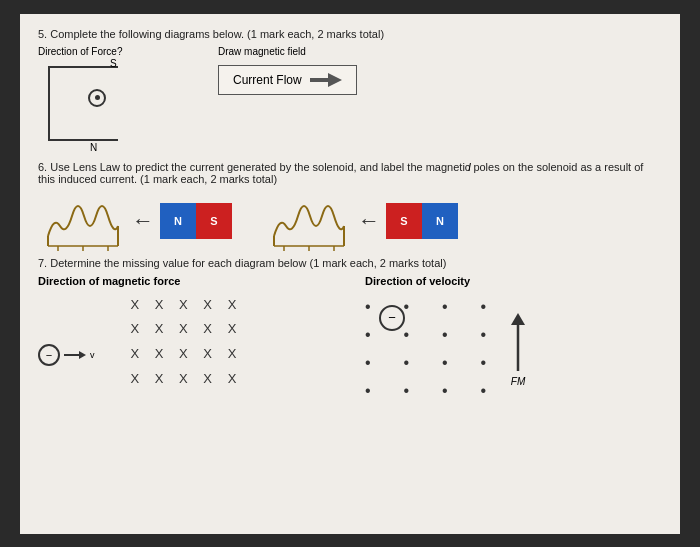  Describe the element at coordinates (518, 382) in the screenshot. I see `fm-label: FM` at that location.